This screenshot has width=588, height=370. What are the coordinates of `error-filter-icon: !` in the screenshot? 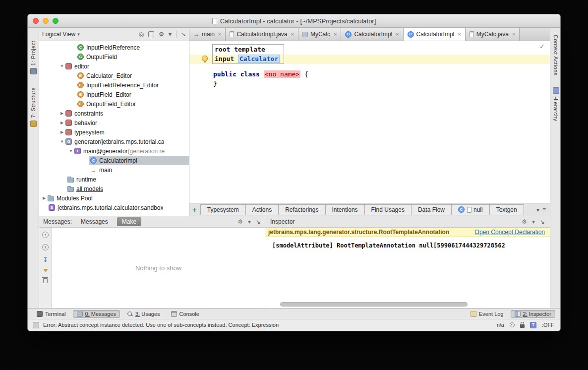 It's located at (46, 235).